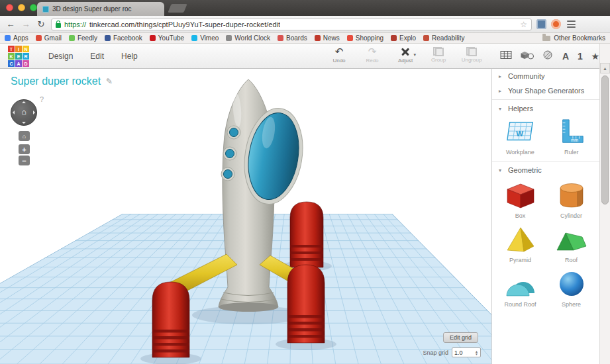 The width and height of the screenshot is (610, 364). I want to click on zoom-out-button: −, so click(24, 160).